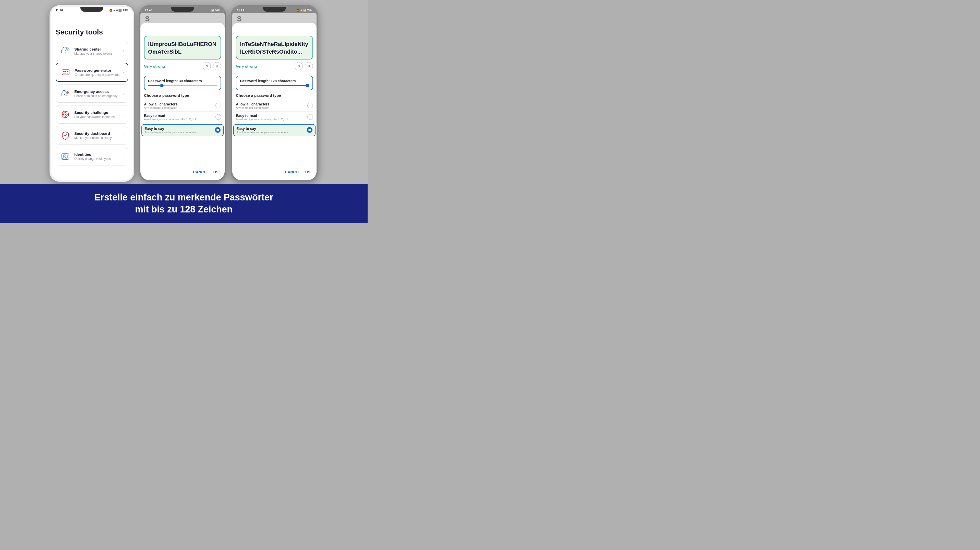 The height and width of the screenshot is (550, 980). I want to click on menu-item-identities: Identities Quickly change vault types ›, so click(92, 156).